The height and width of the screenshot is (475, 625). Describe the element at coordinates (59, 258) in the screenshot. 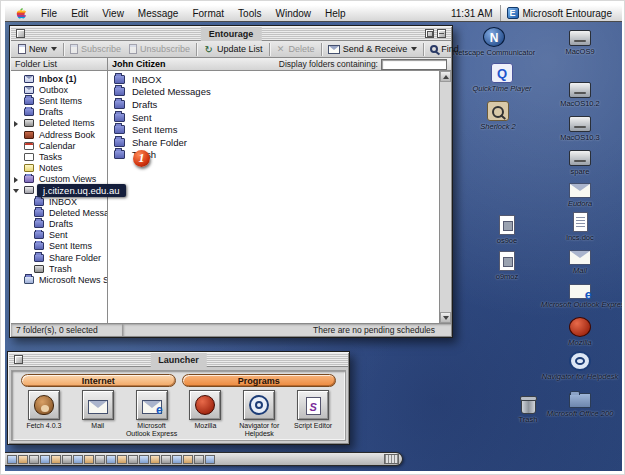

I see `sidebar-item-account-share-folder: Share Folder` at that location.